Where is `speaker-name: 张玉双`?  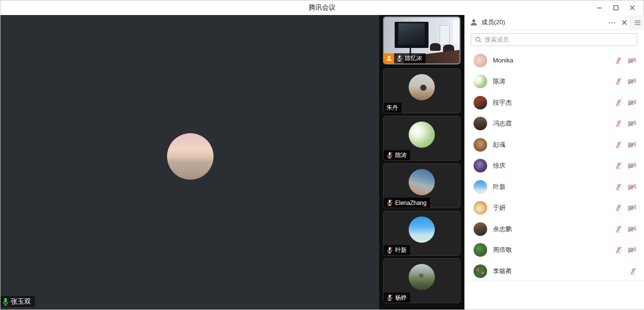 speaker-name: 张玉双 is located at coordinates (21, 302).